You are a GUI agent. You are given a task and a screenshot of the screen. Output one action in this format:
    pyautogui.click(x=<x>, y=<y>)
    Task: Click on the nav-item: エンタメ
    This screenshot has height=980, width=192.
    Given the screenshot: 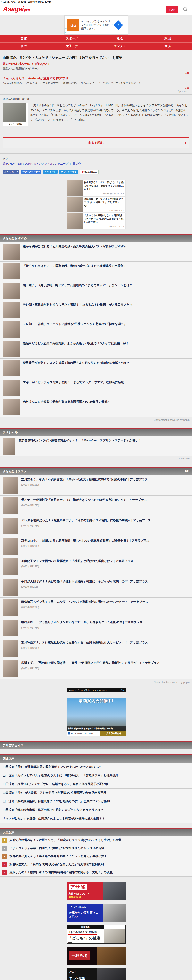 What is the action you would take?
    pyautogui.click(x=120, y=46)
    